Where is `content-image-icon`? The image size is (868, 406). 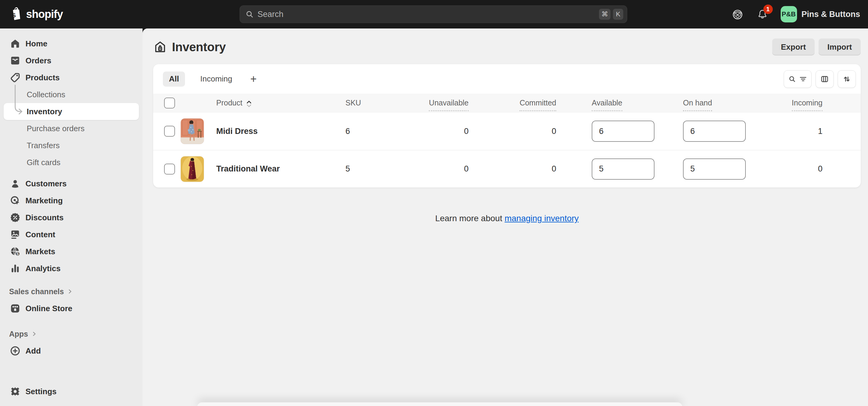 content-image-icon is located at coordinates (15, 235).